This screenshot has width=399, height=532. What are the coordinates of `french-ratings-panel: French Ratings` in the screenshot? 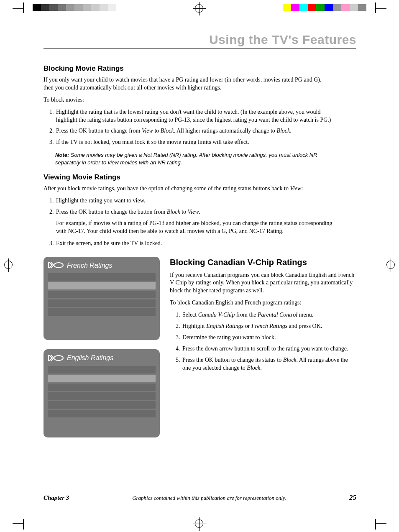 It's located at (102, 299).